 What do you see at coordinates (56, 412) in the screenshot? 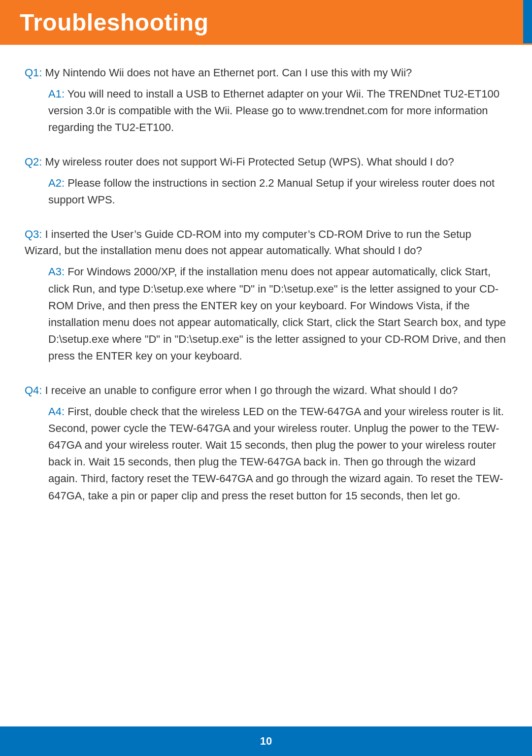
I see `a4-label: A4:` at bounding box center [56, 412].